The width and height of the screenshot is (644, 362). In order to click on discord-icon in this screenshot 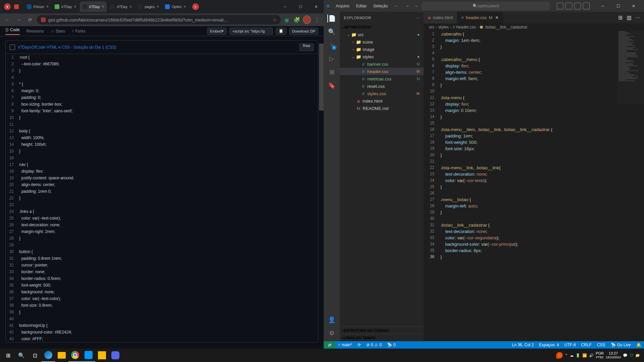, I will do `click(115, 355)`.